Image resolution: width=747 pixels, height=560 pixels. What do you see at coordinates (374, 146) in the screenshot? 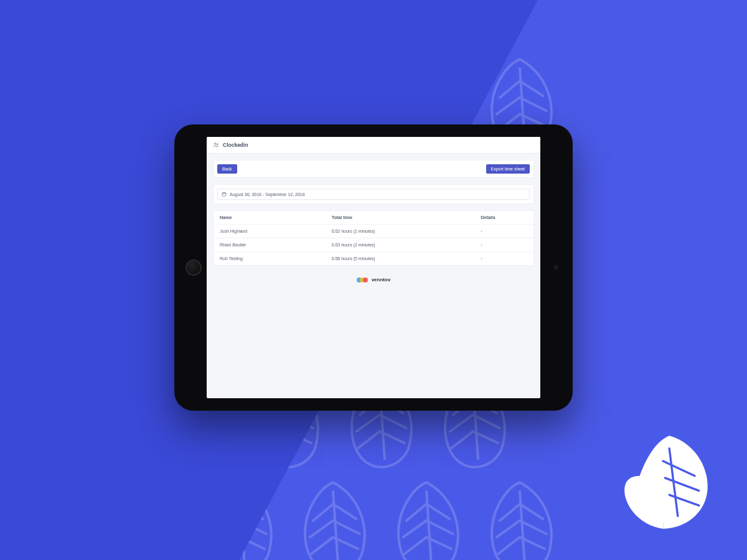
I see `app-header: Clockedin` at bounding box center [374, 146].